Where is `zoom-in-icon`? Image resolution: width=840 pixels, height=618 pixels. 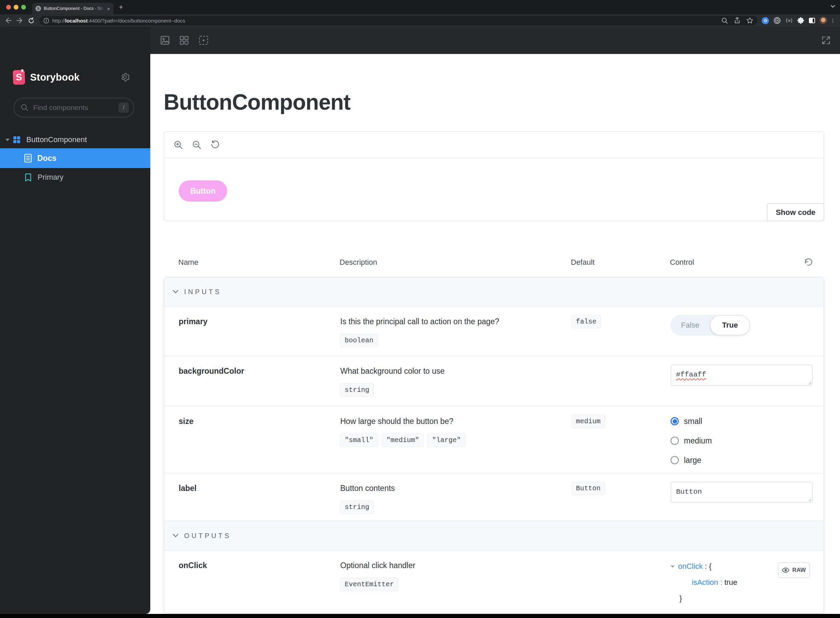 zoom-in-icon is located at coordinates (178, 145).